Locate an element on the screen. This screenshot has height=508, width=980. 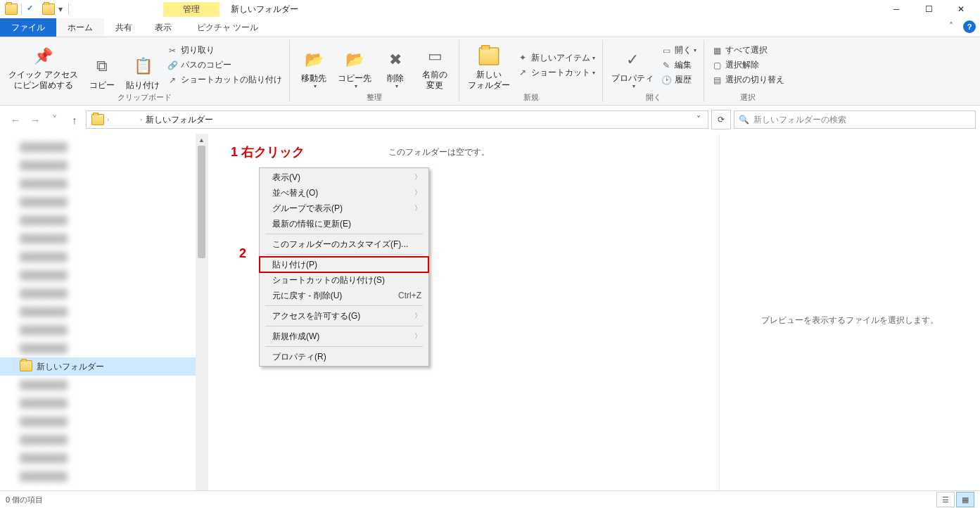
tree-scrollbar: ▲ ▼ is located at coordinates (201, 320).